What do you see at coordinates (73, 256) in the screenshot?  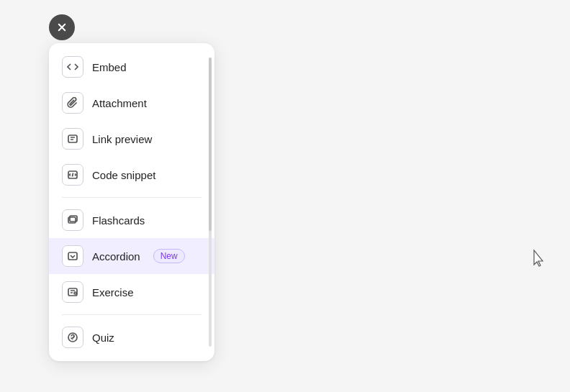 I see `accordion-icon` at bounding box center [73, 256].